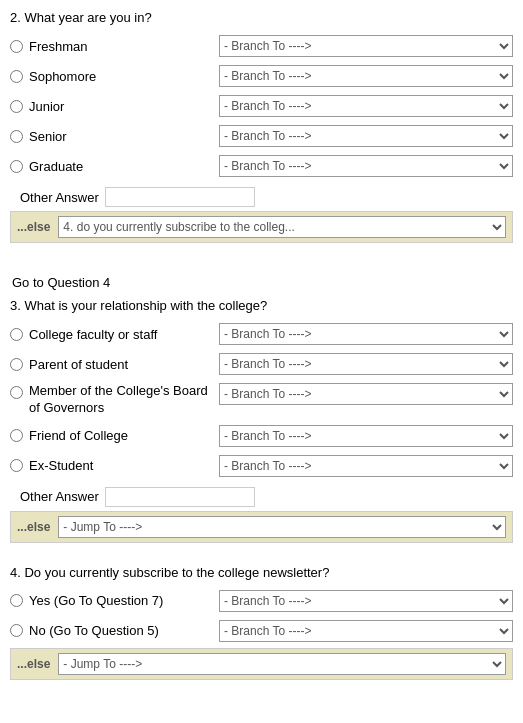 Image resolution: width=523 pixels, height=723 pixels. Describe the element at coordinates (366, 106) in the screenshot. I see `q2-branch-2: - Branch To ---->` at that location.